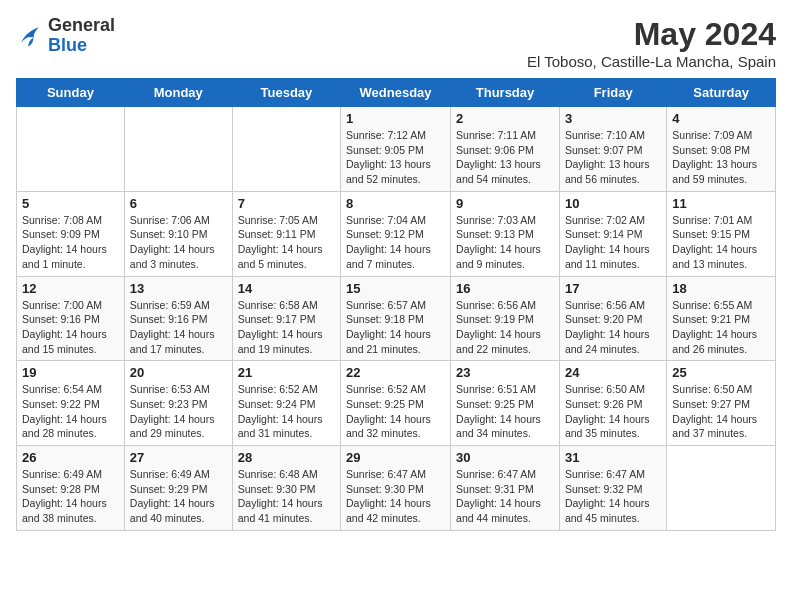 Image resolution: width=792 pixels, height=612 pixels. I want to click on day-info: Sunrise: 7:06 AM Sunset: 9:10 PM Dayligh…, so click(178, 242).